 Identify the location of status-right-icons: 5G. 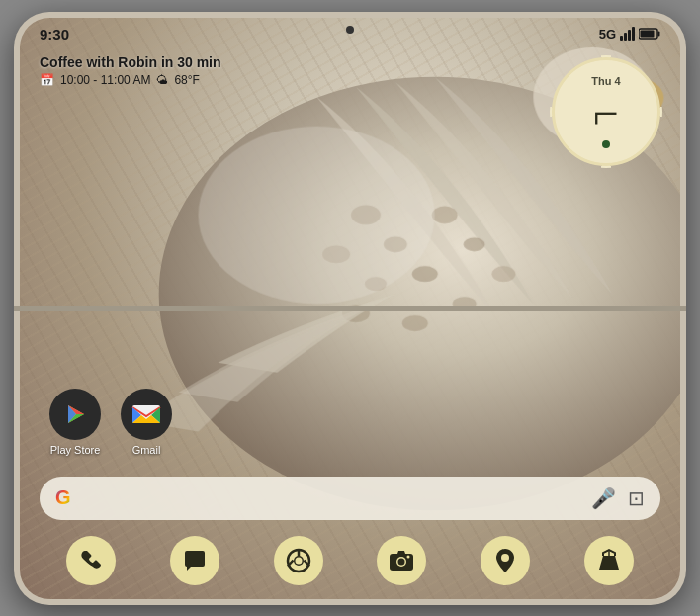
(630, 34).